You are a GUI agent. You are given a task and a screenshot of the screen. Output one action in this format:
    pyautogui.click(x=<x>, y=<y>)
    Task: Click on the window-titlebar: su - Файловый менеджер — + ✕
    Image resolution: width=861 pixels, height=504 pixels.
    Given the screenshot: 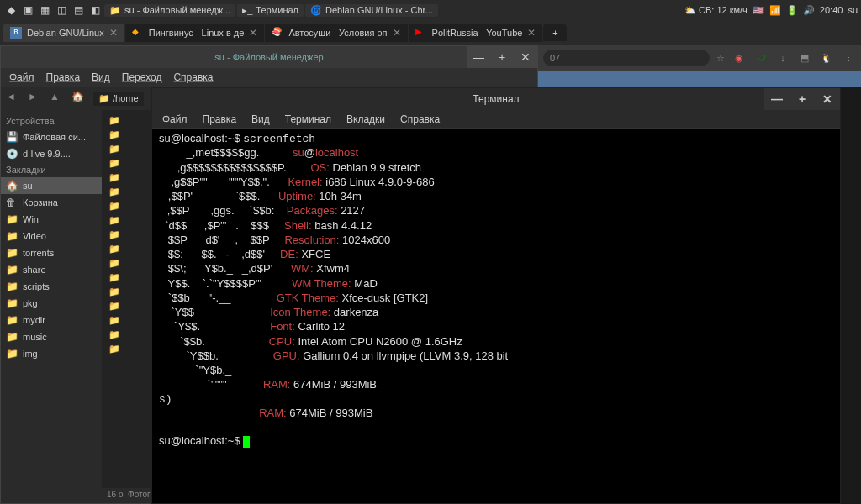 What is the action you would take?
    pyautogui.click(x=269, y=57)
    